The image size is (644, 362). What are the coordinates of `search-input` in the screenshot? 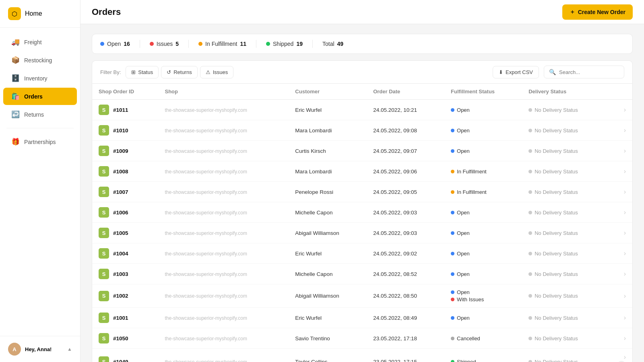 It's located at (589, 72).